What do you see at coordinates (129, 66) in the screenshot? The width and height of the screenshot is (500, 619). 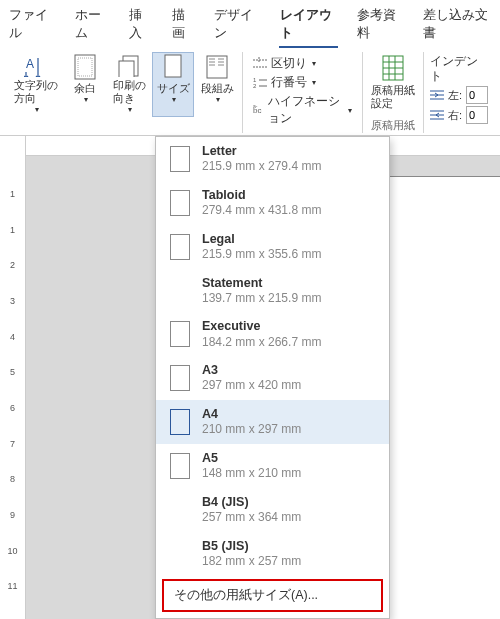 I see `orientation-icon` at bounding box center [129, 66].